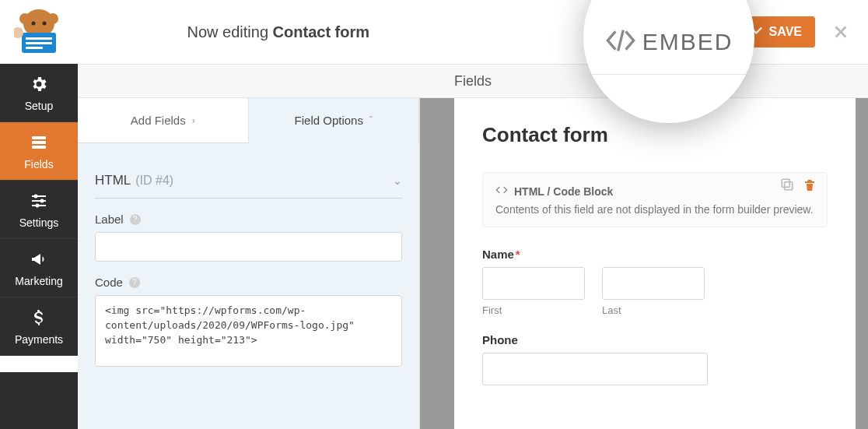 The width and height of the screenshot is (868, 429). Describe the element at coordinates (249, 121) in the screenshot. I see `panel-tabs: Add Fields › Field Options ˇ` at that location.